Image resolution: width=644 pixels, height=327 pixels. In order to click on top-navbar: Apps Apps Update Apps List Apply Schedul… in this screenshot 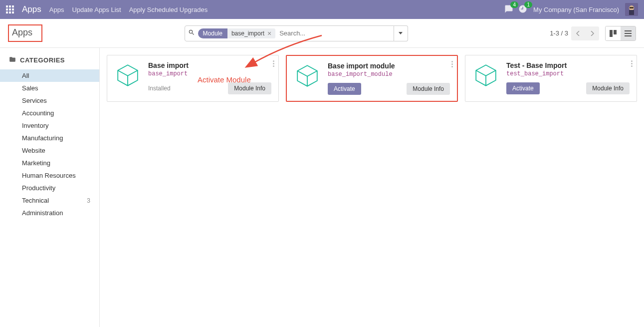, I will do `click(322, 9)`.